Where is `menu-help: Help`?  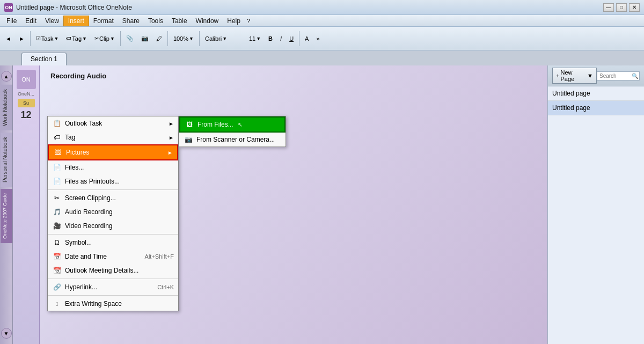
menu-help: Help is located at coordinates (234, 21).